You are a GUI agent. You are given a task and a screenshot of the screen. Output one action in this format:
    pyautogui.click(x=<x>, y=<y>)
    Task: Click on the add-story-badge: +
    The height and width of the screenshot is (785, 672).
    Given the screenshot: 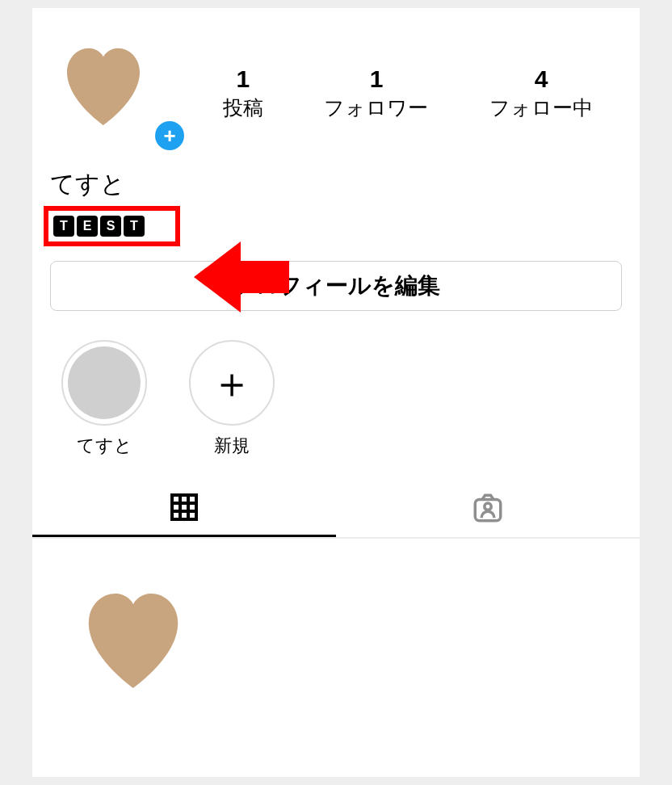 What is the action you would take?
    pyautogui.click(x=170, y=136)
    